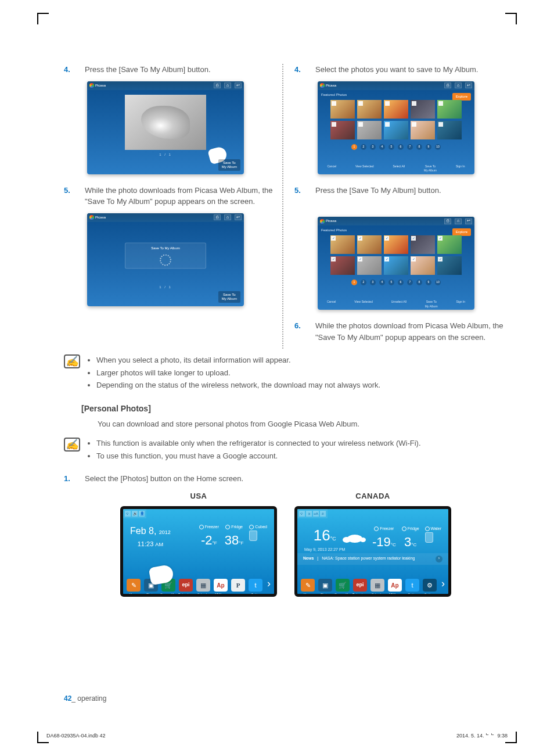 The image size is (554, 756). Describe the element at coordinates (212, 528) in the screenshot. I see `freezer-label: Freezer` at that location.